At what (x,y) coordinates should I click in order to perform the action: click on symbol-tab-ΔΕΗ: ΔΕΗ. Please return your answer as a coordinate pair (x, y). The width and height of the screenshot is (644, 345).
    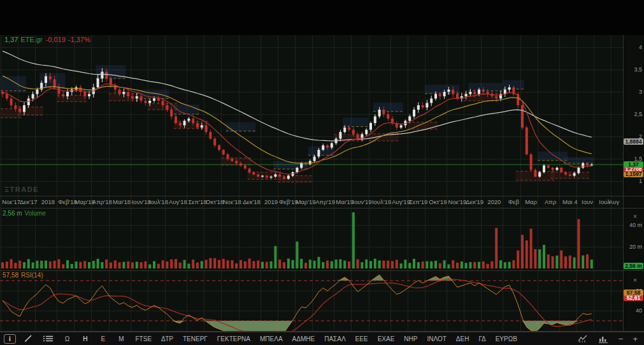
    Looking at the image, I should click on (462, 339).